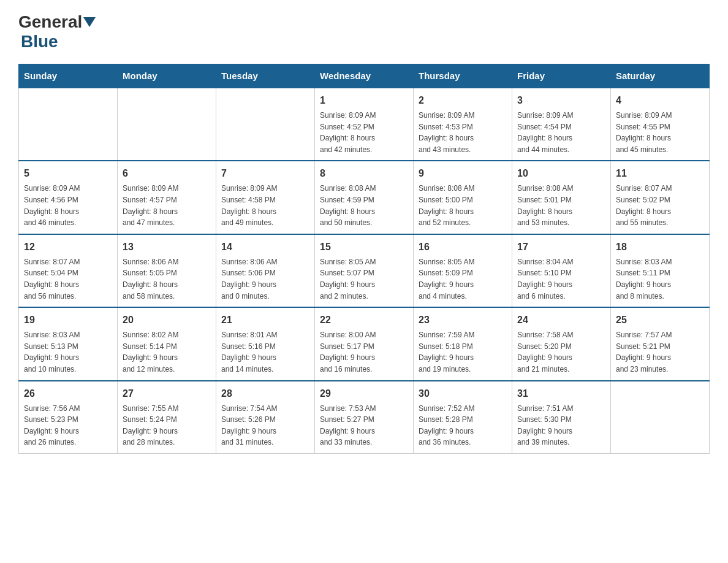  Describe the element at coordinates (68, 320) in the screenshot. I see `day-number: 19` at that location.